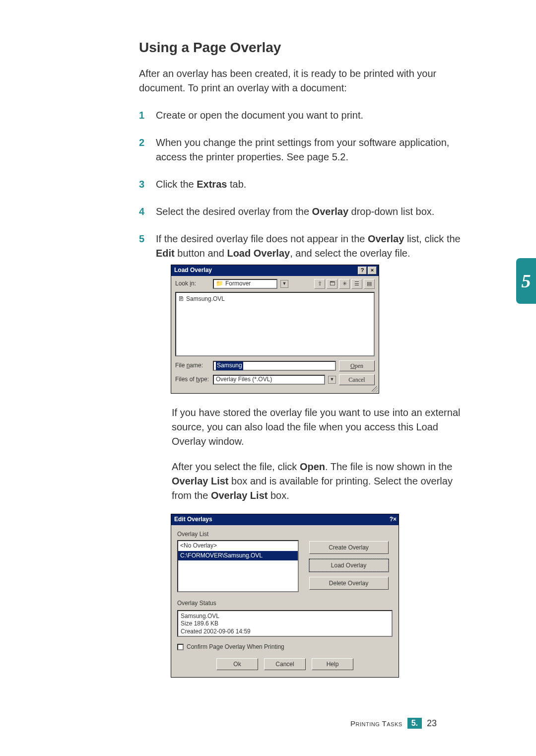  Describe the element at coordinates (275, 271) in the screenshot. I see `load-overlay-titlebar: Load Overlay ? ×` at that location.